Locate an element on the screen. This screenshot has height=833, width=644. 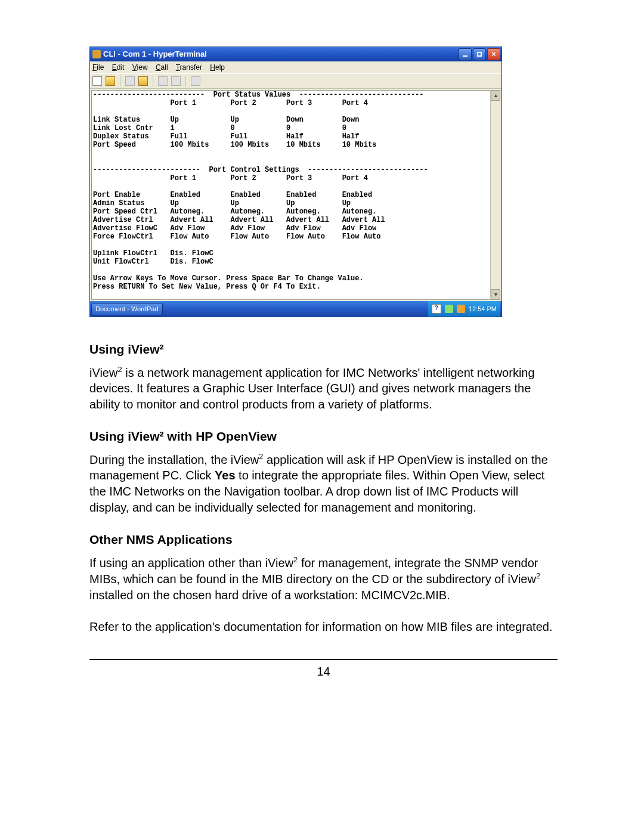
maximize-button is located at coordinates (479, 54).